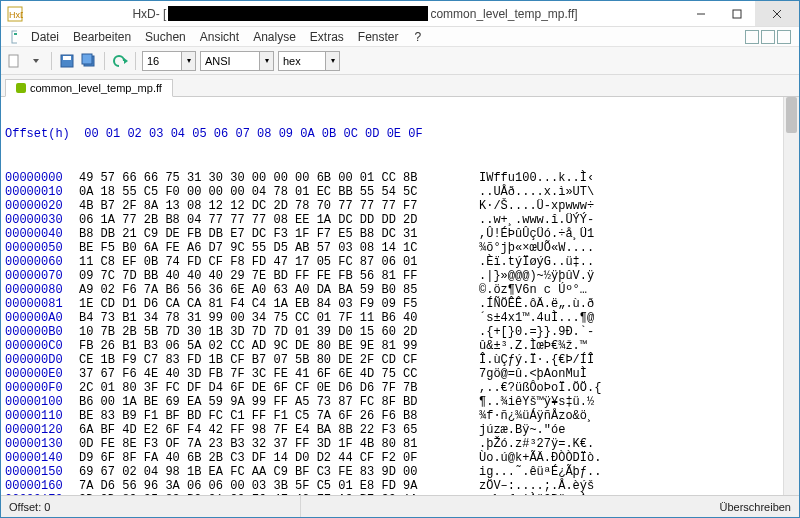 This screenshot has width=800, height=518. What do you see at coordinates (737, 14) in the screenshot?
I see `maximize-button` at bounding box center [737, 14].